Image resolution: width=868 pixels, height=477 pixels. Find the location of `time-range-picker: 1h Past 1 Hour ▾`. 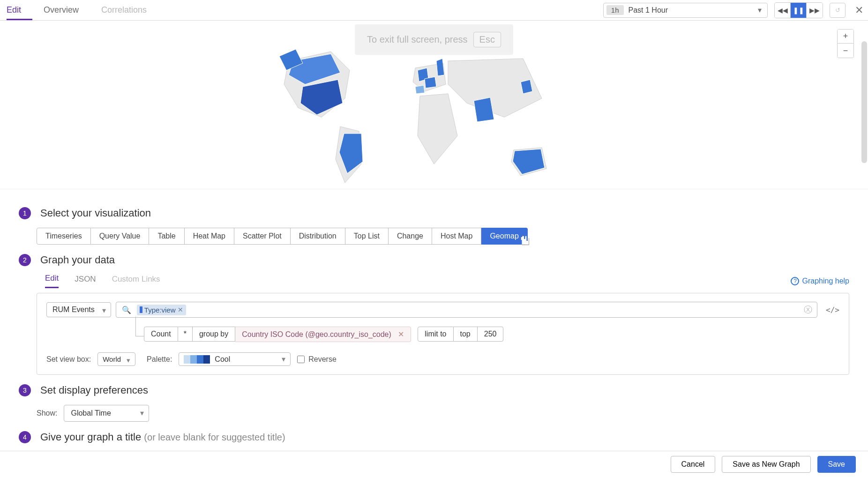

time-range-picker: 1h Past 1 Hour ▾ is located at coordinates (685, 10).